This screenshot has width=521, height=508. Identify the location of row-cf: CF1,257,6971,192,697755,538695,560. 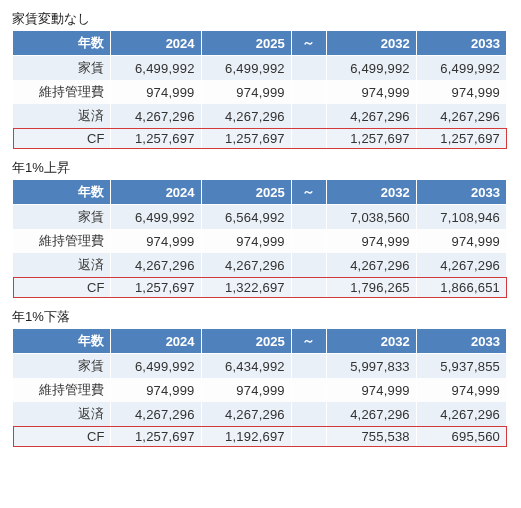
(260, 436).